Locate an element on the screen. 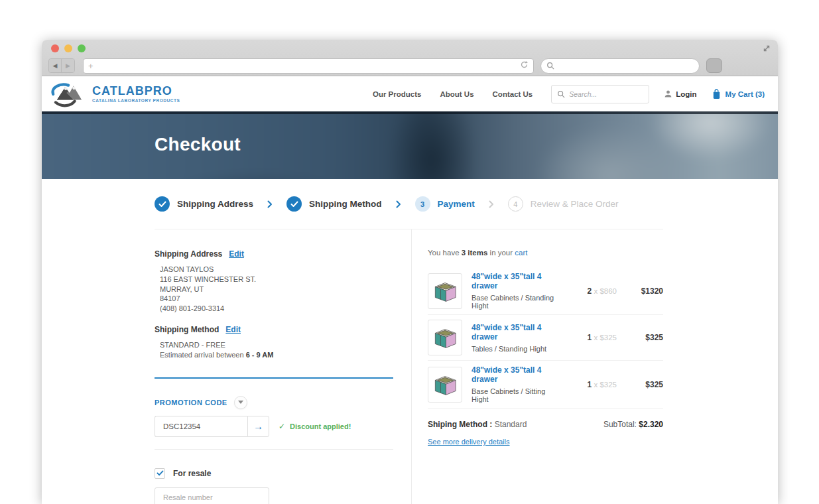 This screenshot has width=819, height=504. promotion-code-heading: PROMOTION CODE is located at coordinates (191, 403).